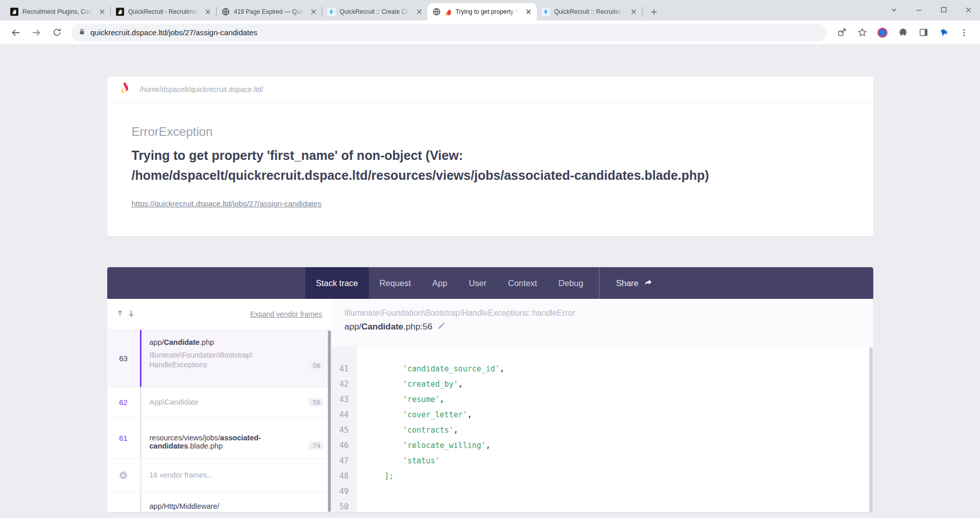 Image resolution: width=980 pixels, height=518 pixels. I want to click on code-line: 47 'status', so click(603, 461).